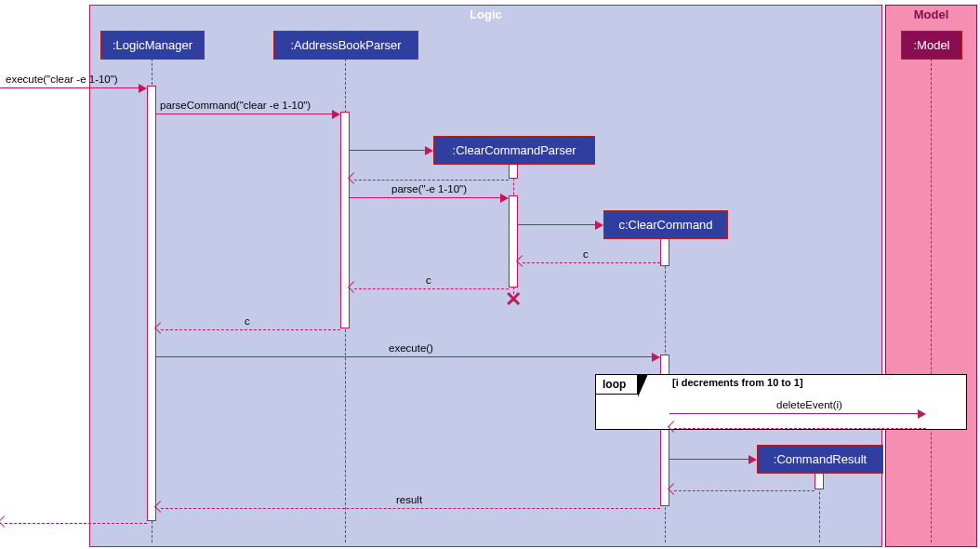  I want to click on frame-model-title: Model, so click(932, 15).